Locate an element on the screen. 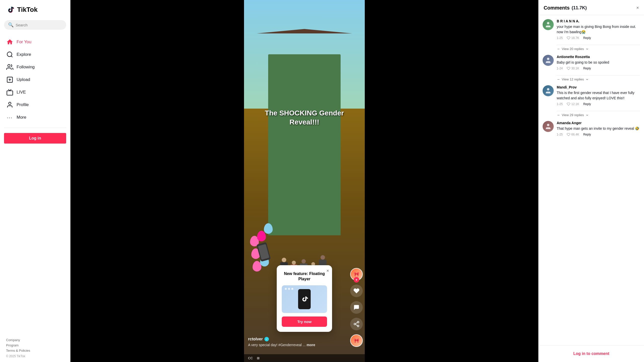  sidebar: TikTok 🔍 For You Explore Following is located at coordinates (35, 181).